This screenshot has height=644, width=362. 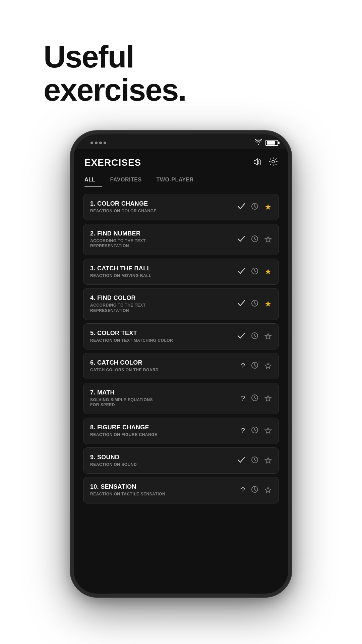 What do you see at coordinates (164, 337) in the screenshot?
I see `exercise-info: 5. COLOR TEXT REACTION ON TEXT MATCHING …` at bounding box center [164, 337].